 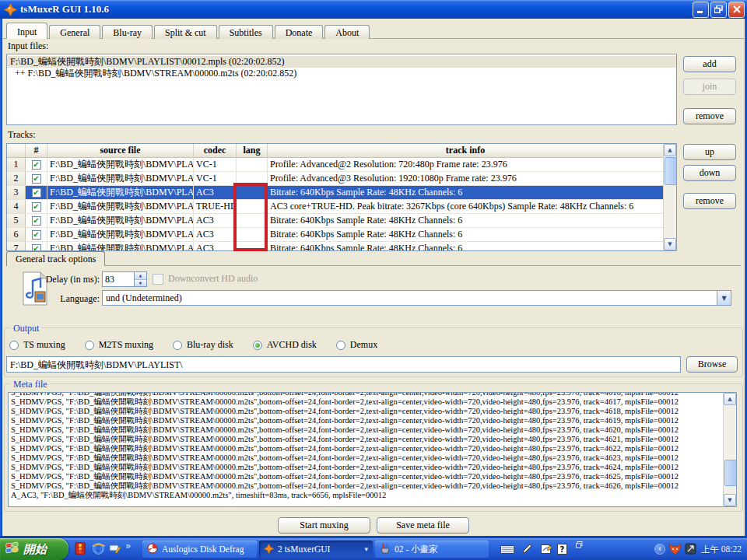 I want to click on group-dropdown-icon: ▾, so click(x=366, y=549).